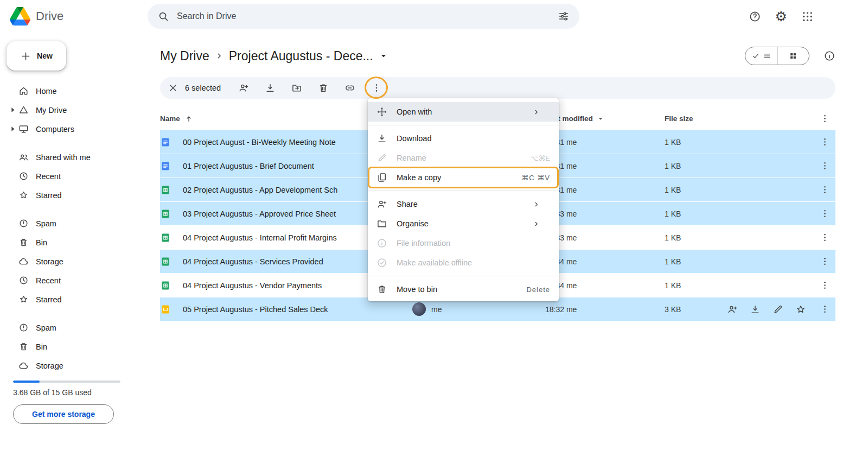  Describe the element at coordinates (695, 309) in the screenshot. I see `file-size-cell: 3 KB` at that location.